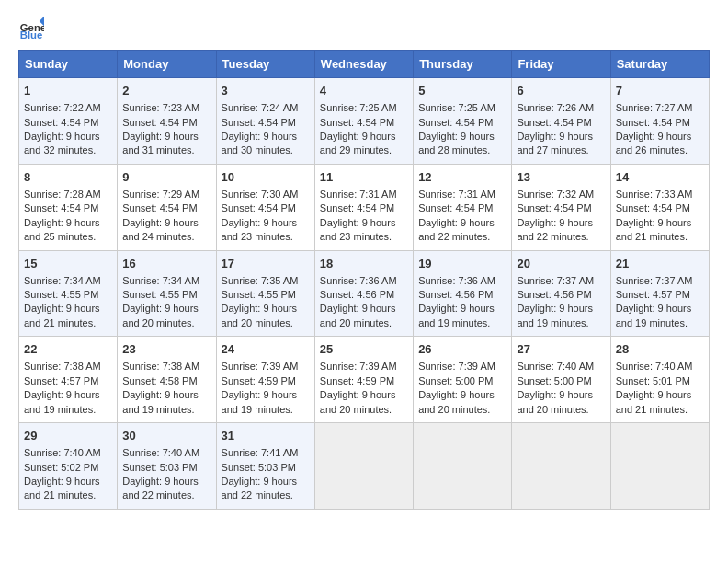 This screenshot has width=728, height=563. Describe the element at coordinates (266, 91) in the screenshot. I see `day-number: 3` at that location.